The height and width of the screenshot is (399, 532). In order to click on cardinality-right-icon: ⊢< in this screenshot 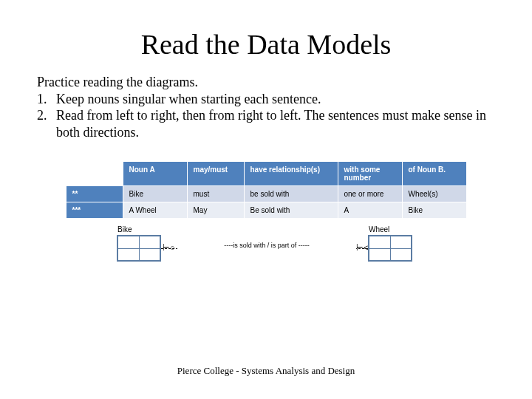, I will do `click(362, 248)`.